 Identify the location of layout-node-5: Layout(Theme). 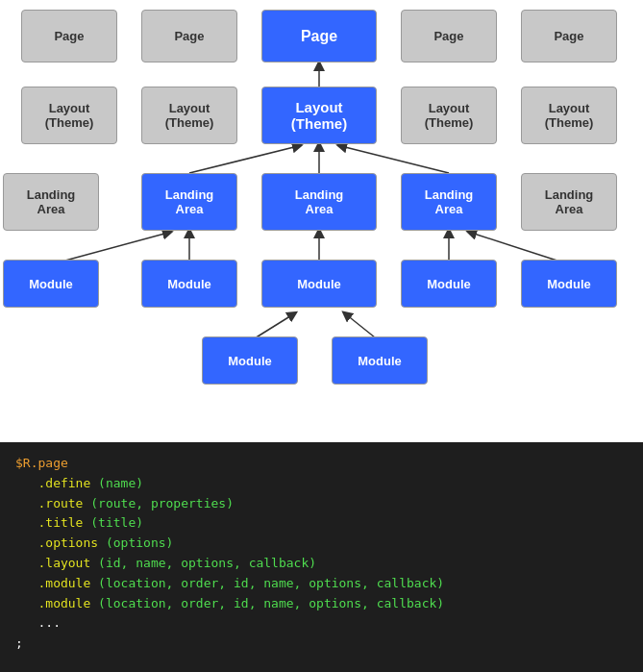
(569, 115).